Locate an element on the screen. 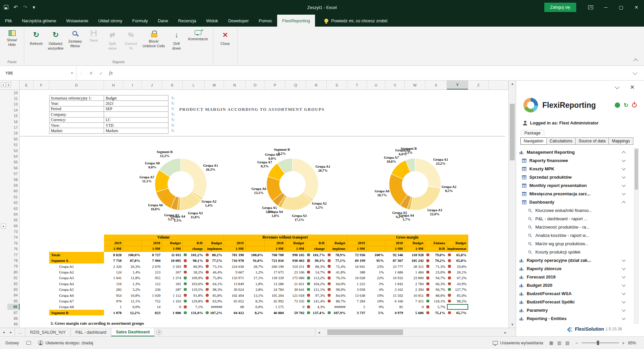 This screenshot has width=644, height=349. cell-M81: 75,8% is located at coordinates (214, 278).